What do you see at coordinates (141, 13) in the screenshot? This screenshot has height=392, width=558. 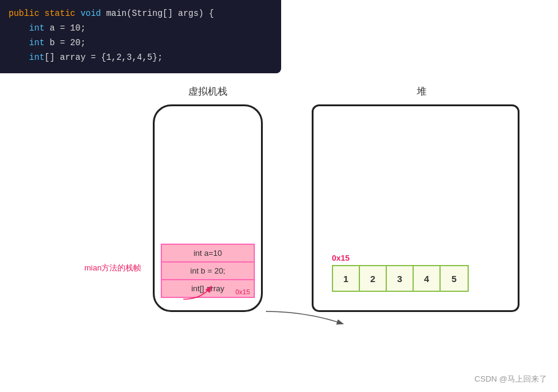 I see `code-line: public static void main(String[] args) {` at bounding box center [141, 13].